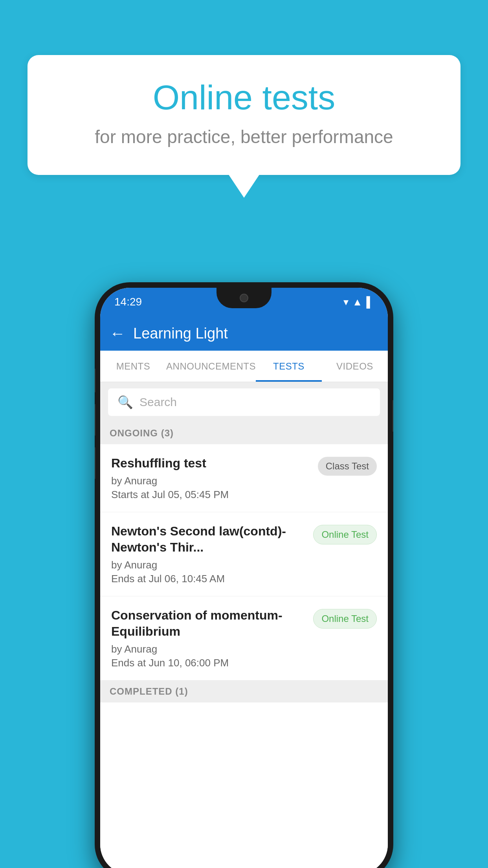  I want to click on test-time-conservation: Ends at Jun 10, 06:00 PM, so click(209, 663).